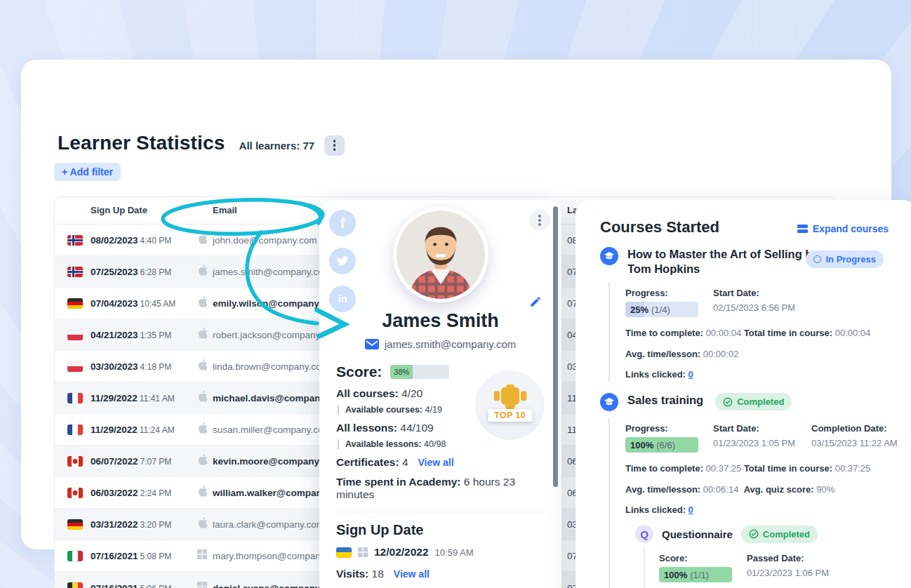  What do you see at coordinates (441, 321) in the screenshot?
I see `profile-name: James Smith` at bounding box center [441, 321].